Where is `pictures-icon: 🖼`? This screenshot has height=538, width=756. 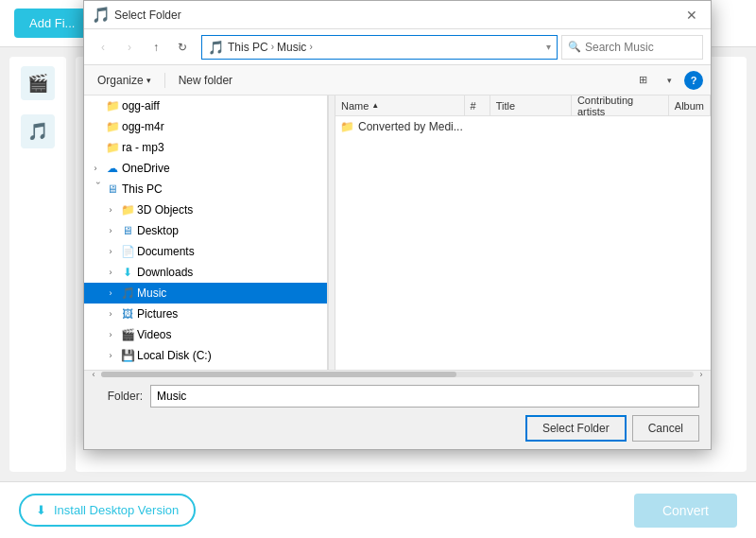
pictures-icon: 🖼 is located at coordinates (128, 314).